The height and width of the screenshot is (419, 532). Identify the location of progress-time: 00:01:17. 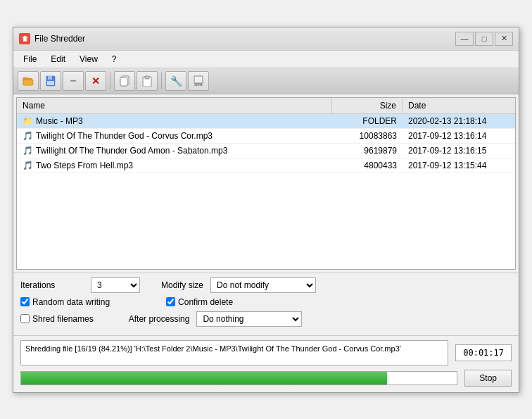
(483, 353).